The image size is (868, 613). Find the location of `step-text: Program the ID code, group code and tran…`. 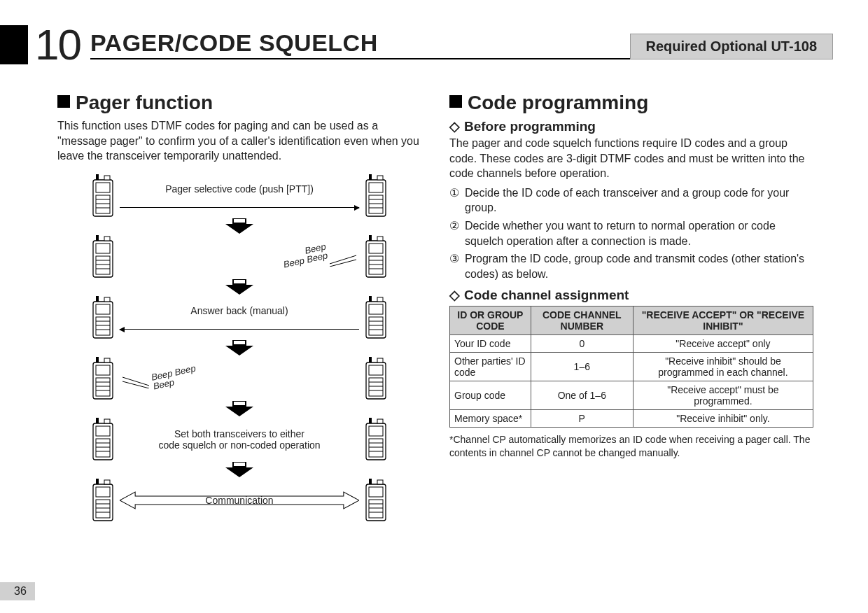

step-text: Program the ID code, group code and tran… is located at coordinates (639, 266).